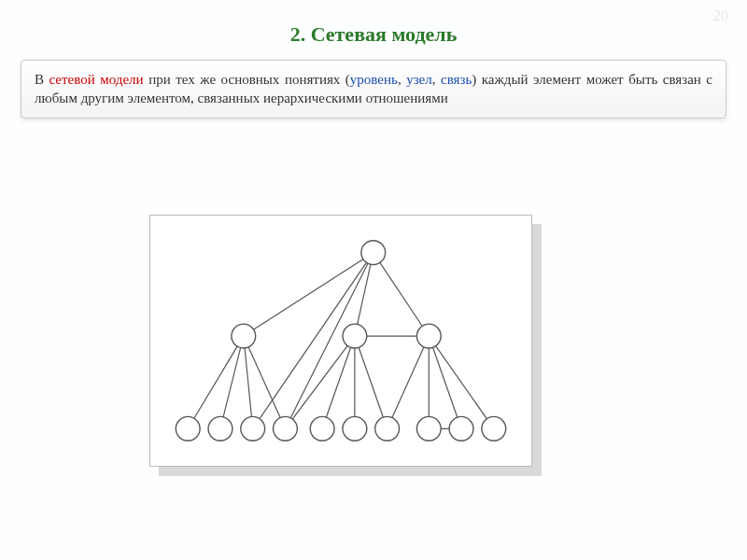 Image resolution: width=747 pixels, height=560 pixels. I want to click on text-highlight-blue: связь, so click(456, 79).